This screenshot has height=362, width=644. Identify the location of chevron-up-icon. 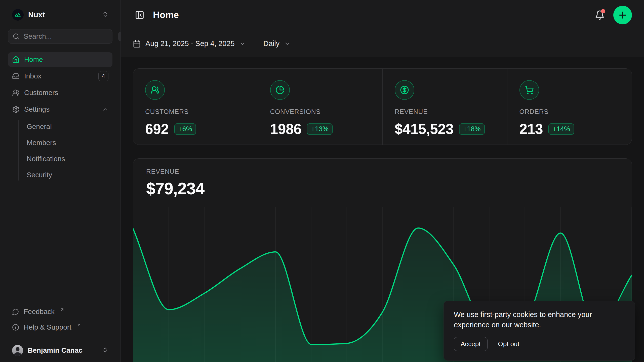
(105, 109).